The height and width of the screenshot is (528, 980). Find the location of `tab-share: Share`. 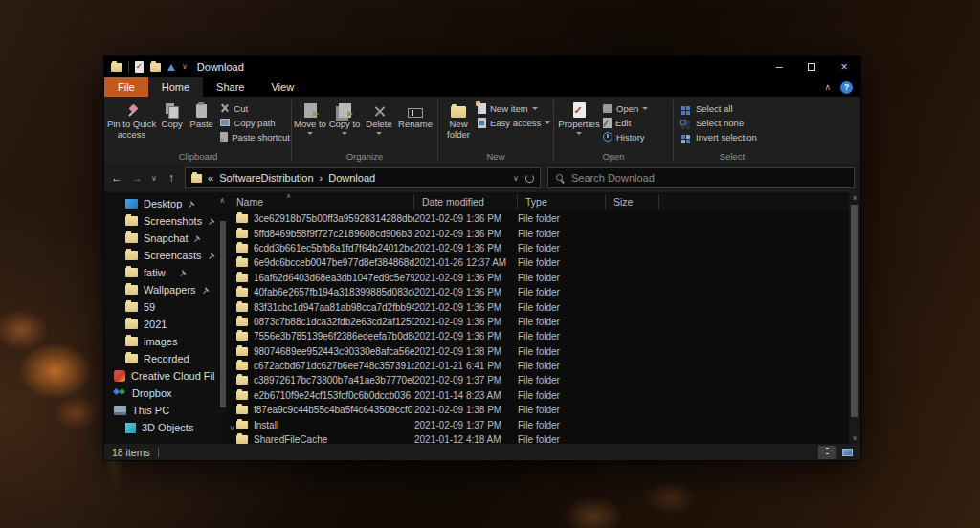

tab-share: Share is located at coordinates (230, 87).